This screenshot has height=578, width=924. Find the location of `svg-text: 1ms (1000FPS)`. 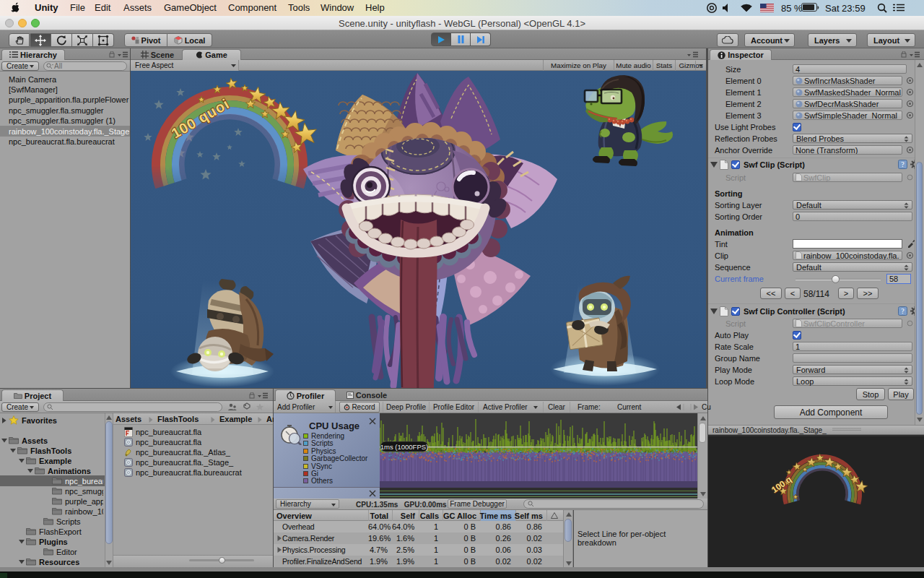

svg-text: 1ms (1000FPS) is located at coordinates (404, 447).